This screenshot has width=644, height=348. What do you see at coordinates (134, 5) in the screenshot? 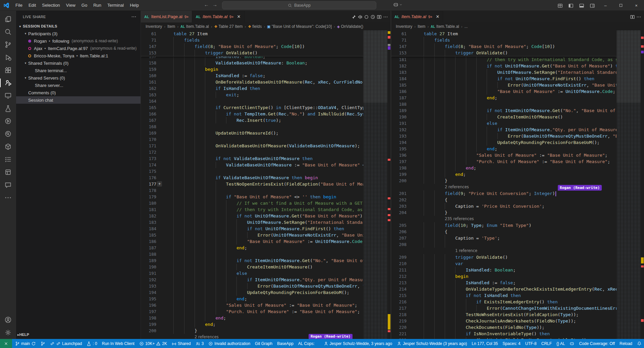
I see `menu-help: Help` at bounding box center [134, 5].